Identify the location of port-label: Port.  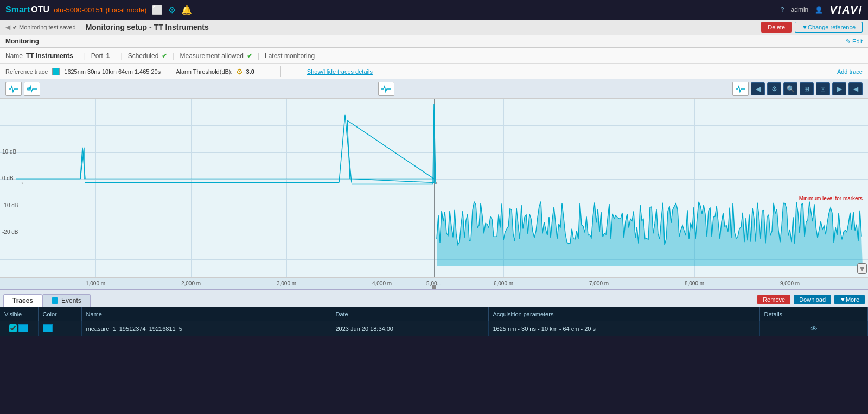
(97, 56).